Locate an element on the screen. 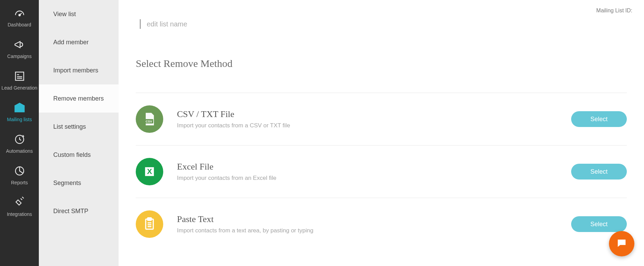  nav-mailing-lists: Mailing lists is located at coordinates (19, 112).